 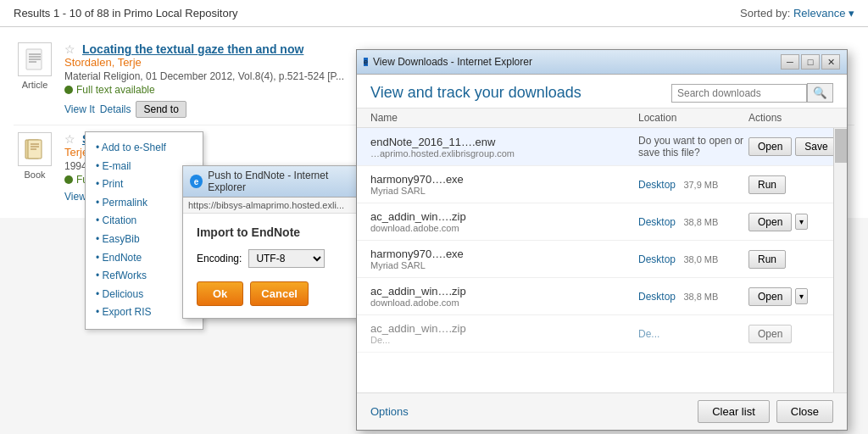 What do you see at coordinates (602, 185) in the screenshot?
I see `download-row-1: harmony970….exe Myriad SARL Desktop 37,9…` at bounding box center [602, 185].